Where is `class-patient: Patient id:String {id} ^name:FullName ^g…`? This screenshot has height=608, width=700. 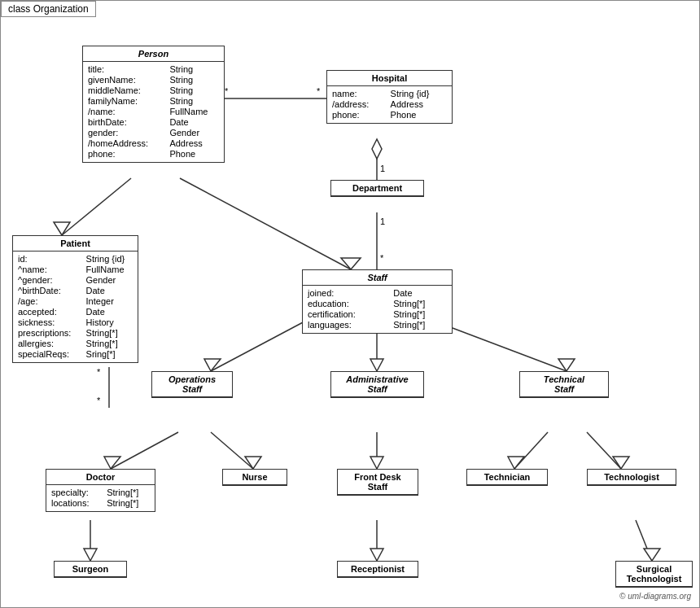 class-patient: Patient id:String {id} ^name:FullName ^g… is located at coordinates (75, 300).